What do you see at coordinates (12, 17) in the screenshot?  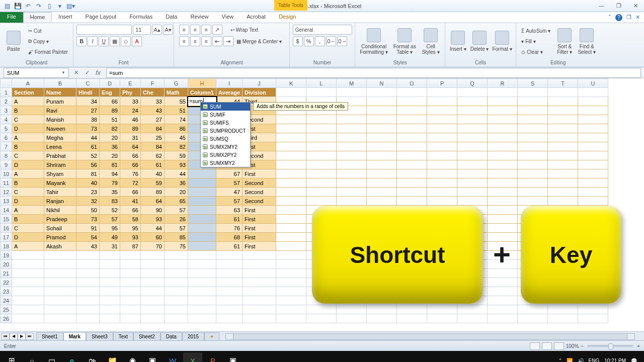 I see `file-tab: File` at bounding box center [12, 17].